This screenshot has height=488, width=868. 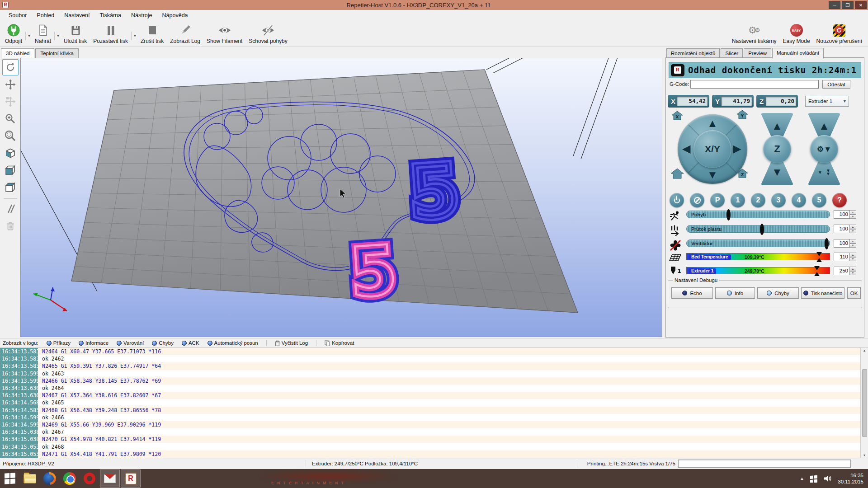 What do you see at coordinates (59, 343) in the screenshot?
I see `filter-commands: Příkazy` at bounding box center [59, 343].